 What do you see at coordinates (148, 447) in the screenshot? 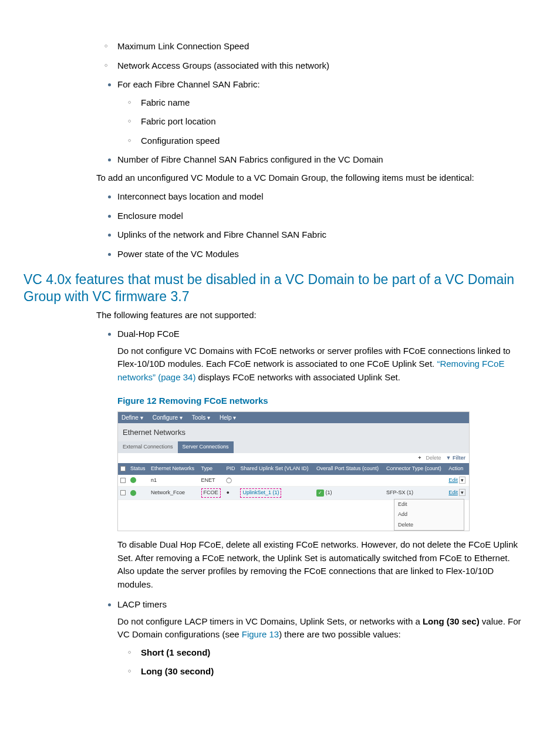
I see `tab-external-connections: External Connections` at bounding box center [148, 447].